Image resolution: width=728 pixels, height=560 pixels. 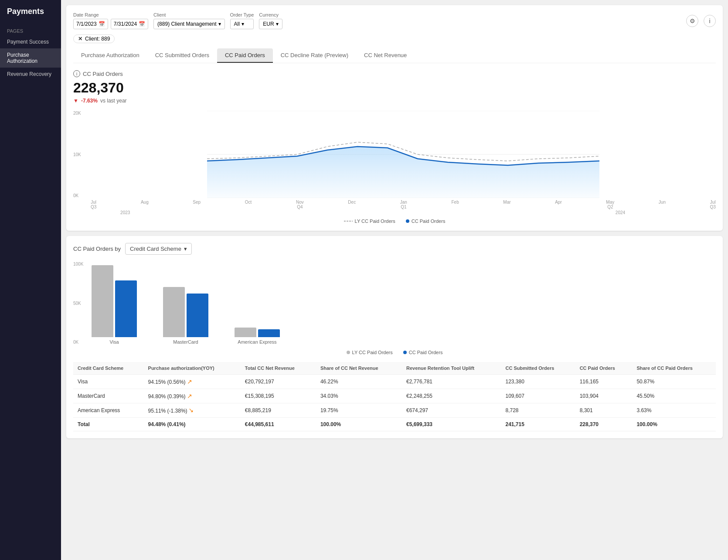 I want to click on bar-chart-title: CC Paid Orders by, so click(x=97, y=249).